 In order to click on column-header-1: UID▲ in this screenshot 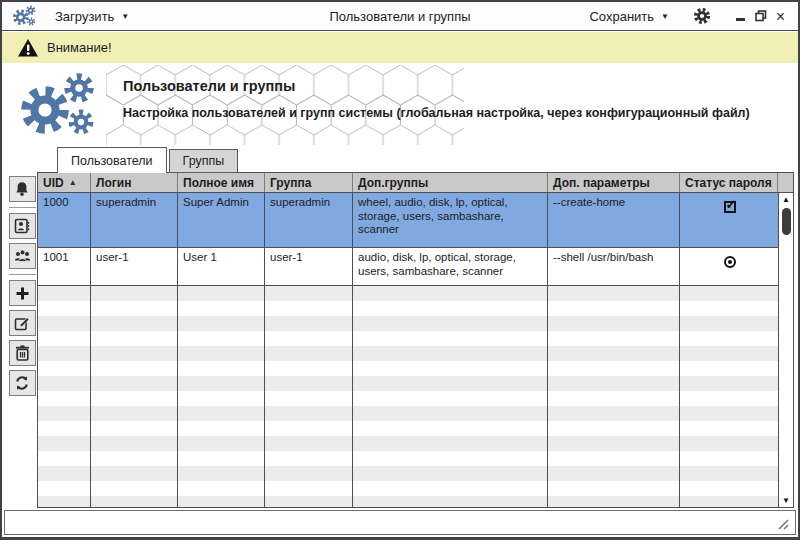, I will do `click(64, 182)`.